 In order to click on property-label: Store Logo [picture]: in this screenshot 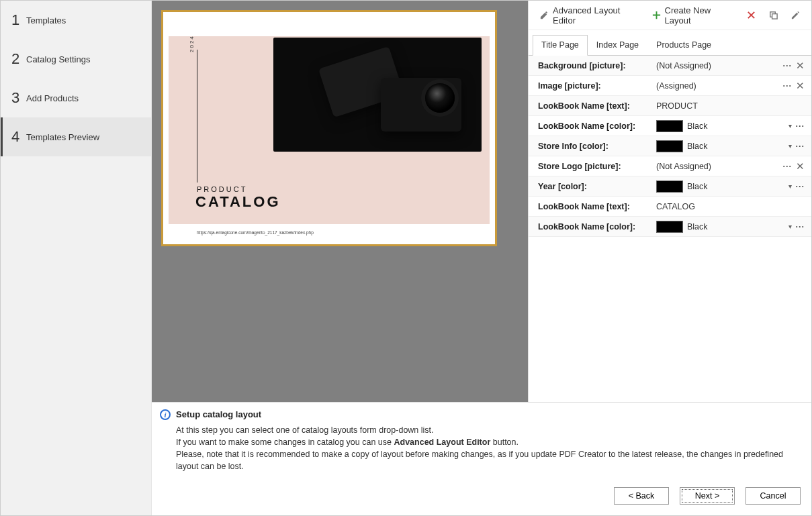, I will do `click(597, 166)`.